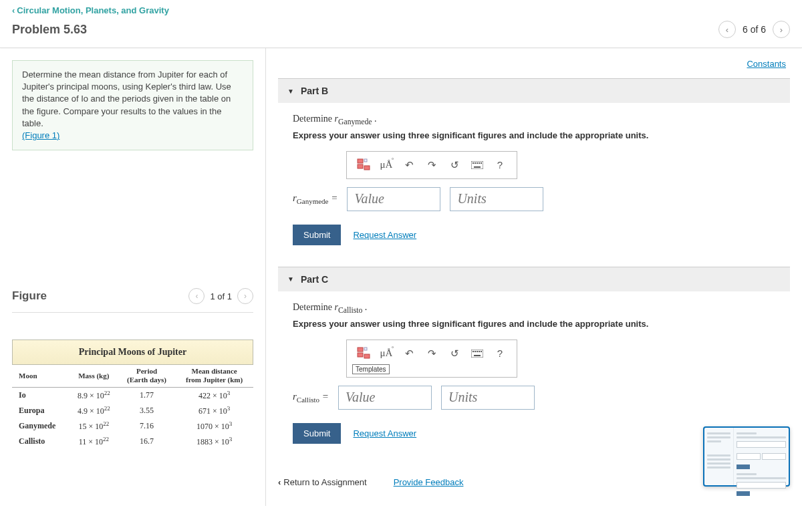 This screenshot has height=532, width=802. What do you see at coordinates (315, 199) in the screenshot?
I see `part-b-lhs: rGanymede =` at bounding box center [315, 199].